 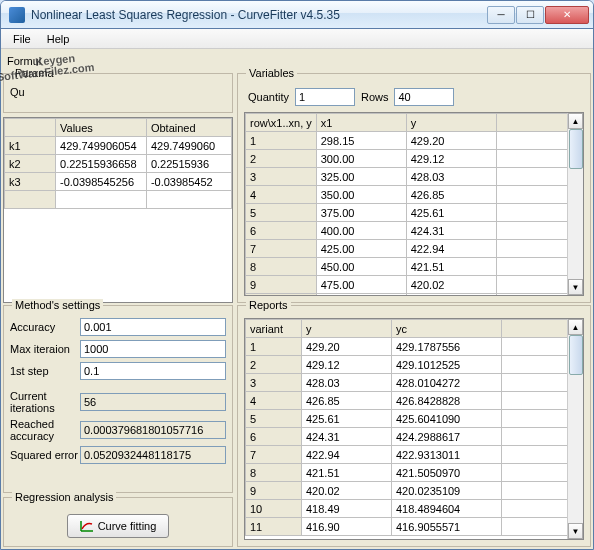 What do you see at coordinates (414, 213) in the screenshot?
I see `table-row: 5375.00425.61` at bounding box center [414, 213].